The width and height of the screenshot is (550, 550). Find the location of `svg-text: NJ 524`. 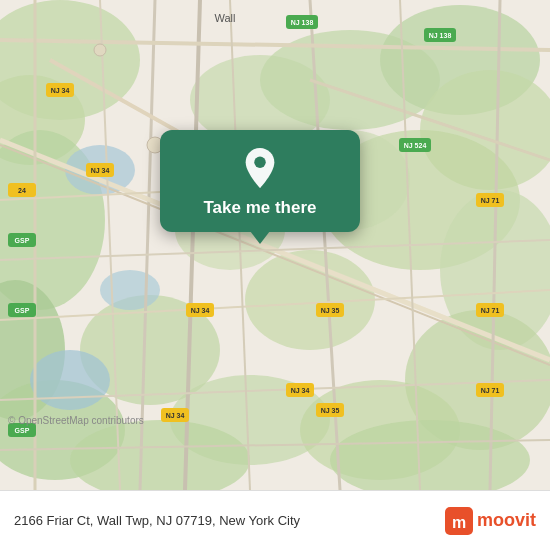

svg-text: NJ 524 is located at coordinates (416, 146).